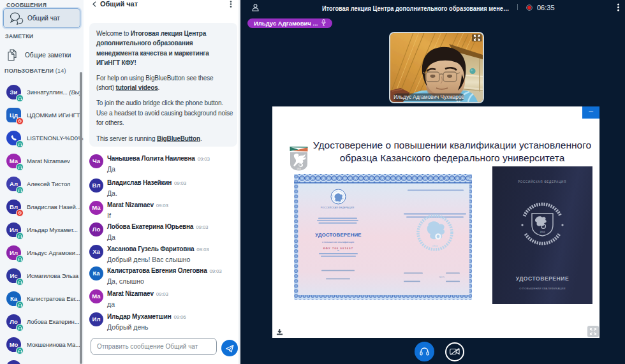  What do you see at coordinates (542, 288) in the screenshot?
I see `svg-text: О ПОВЫШЕНИИ КВАЛИФИКАЦИИ` at bounding box center [542, 288].